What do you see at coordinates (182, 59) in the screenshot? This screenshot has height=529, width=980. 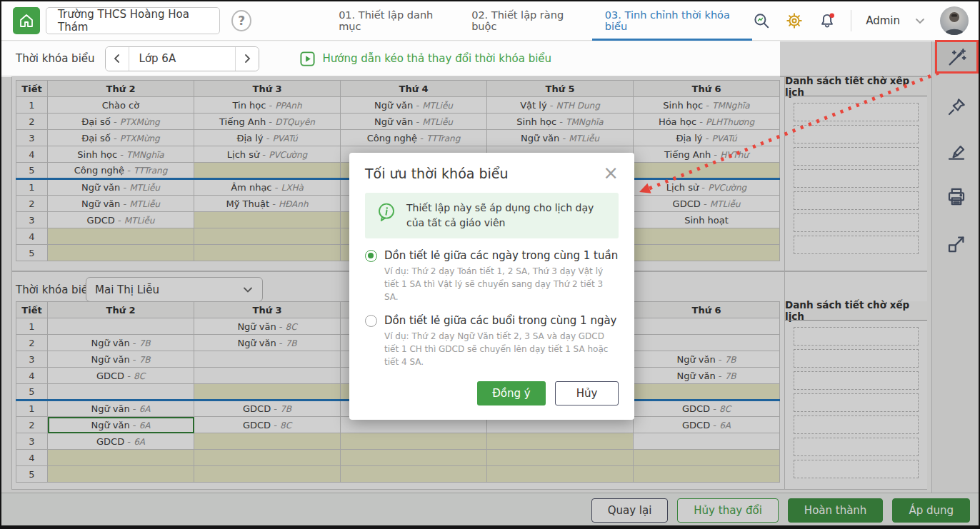 I see `selected-class: Lớp 6A` at bounding box center [182, 59].